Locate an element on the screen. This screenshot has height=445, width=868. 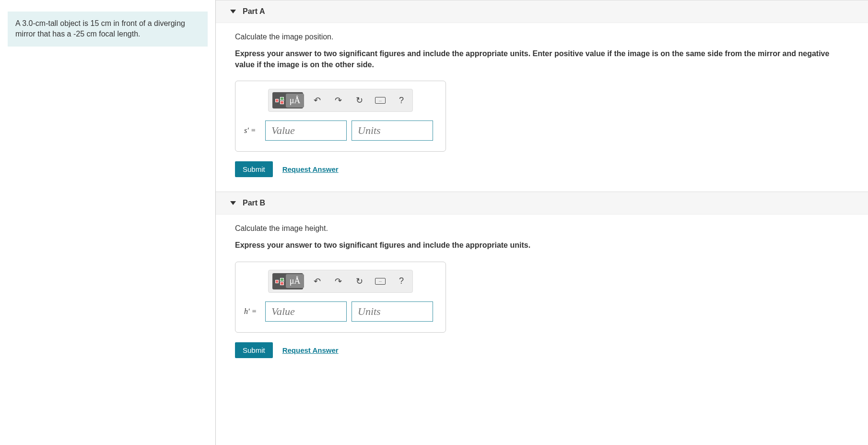
part-b-title: Part B is located at coordinates (254, 203).